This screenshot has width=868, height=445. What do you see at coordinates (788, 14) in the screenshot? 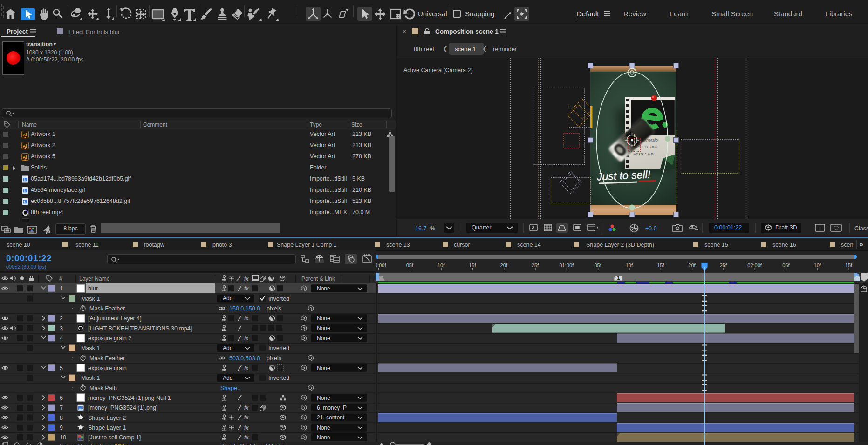
I see `svg-text: Standard` at bounding box center [788, 14].